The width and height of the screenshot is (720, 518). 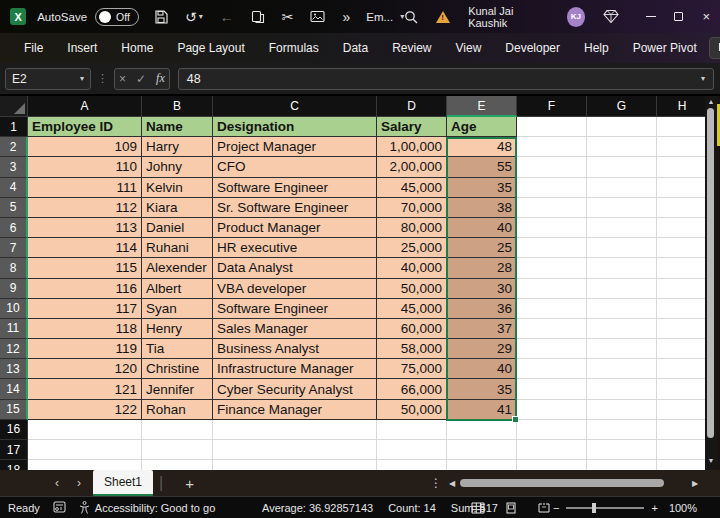 I want to click on cell-E8: 28, so click(x=482, y=268).